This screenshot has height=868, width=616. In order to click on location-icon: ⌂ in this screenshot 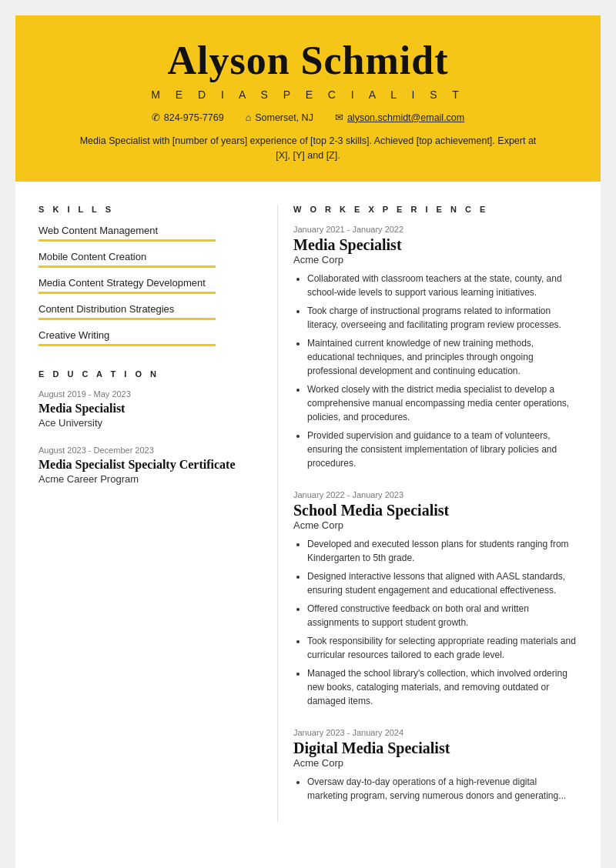, I will do `click(249, 118)`.